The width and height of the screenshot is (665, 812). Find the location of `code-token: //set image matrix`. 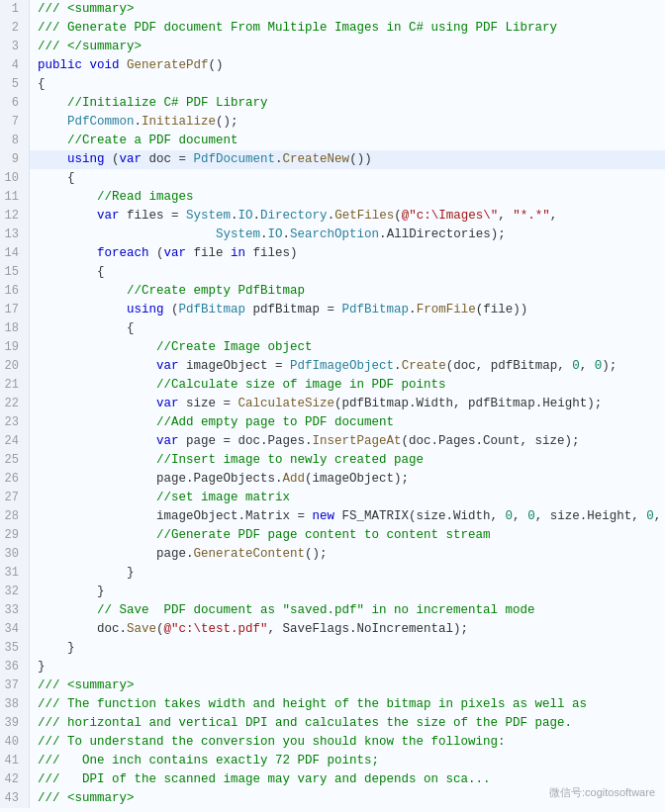

code-token: //set image matrix is located at coordinates (224, 497).